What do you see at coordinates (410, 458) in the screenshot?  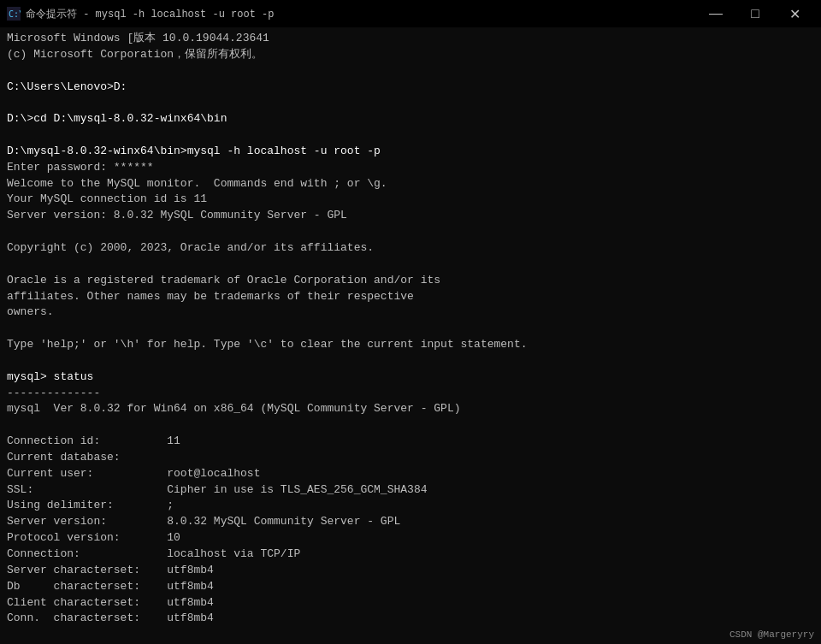 I see `terminal-line: Current database:` at bounding box center [410, 458].